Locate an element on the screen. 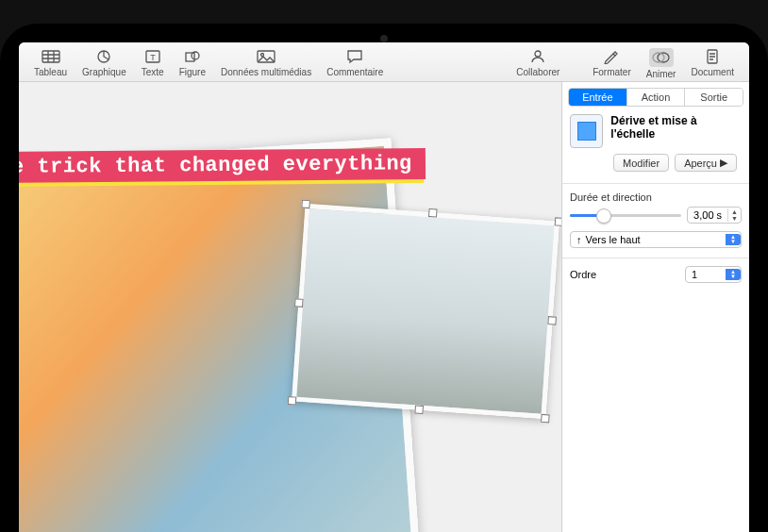 This screenshot has width=768, height=532. duration-field: 3,00 s ▲▼ is located at coordinates (714, 215).